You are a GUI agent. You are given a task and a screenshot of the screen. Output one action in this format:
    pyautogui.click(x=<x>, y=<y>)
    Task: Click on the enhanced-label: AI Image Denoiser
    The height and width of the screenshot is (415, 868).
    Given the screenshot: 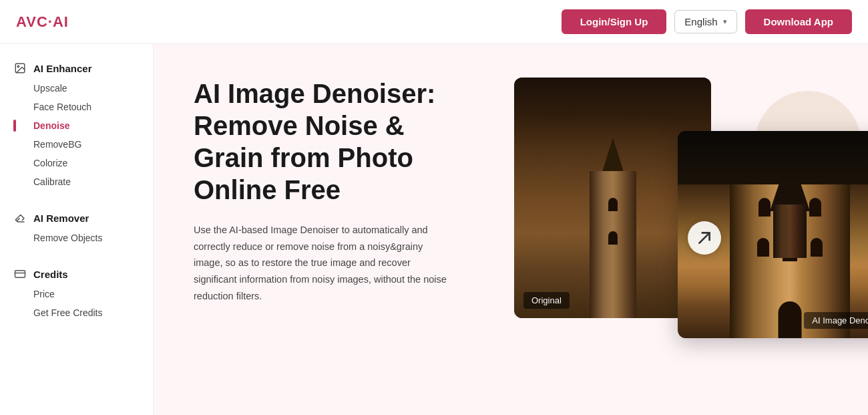 What is the action you would take?
    pyautogui.click(x=836, y=321)
    